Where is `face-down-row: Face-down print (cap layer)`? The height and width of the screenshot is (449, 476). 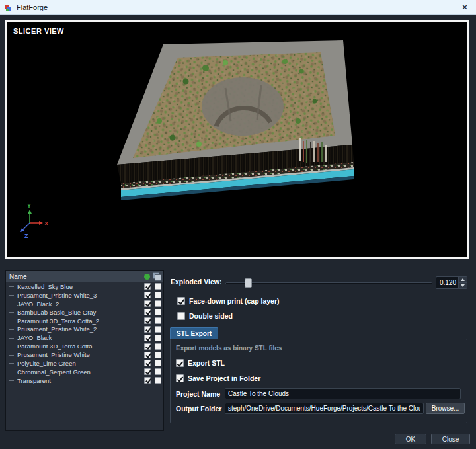 face-down-row: Face-down print (cap layer) is located at coordinates (229, 301).